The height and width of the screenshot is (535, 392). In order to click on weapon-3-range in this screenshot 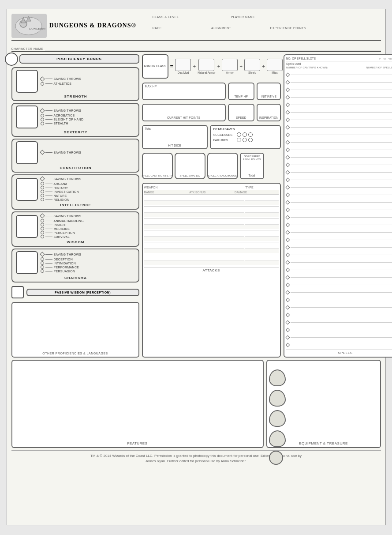, I will do `click(166, 227)`.